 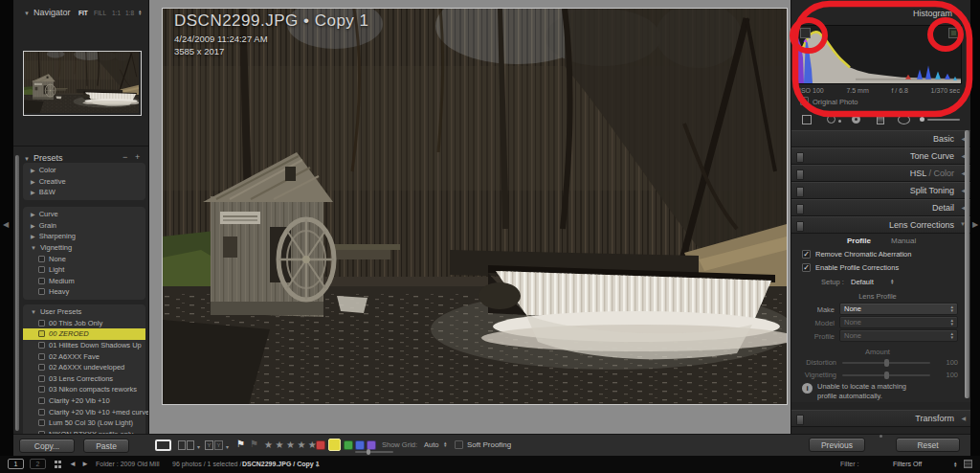 I want to click on vignetting-slider, so click(x=886, y=375).